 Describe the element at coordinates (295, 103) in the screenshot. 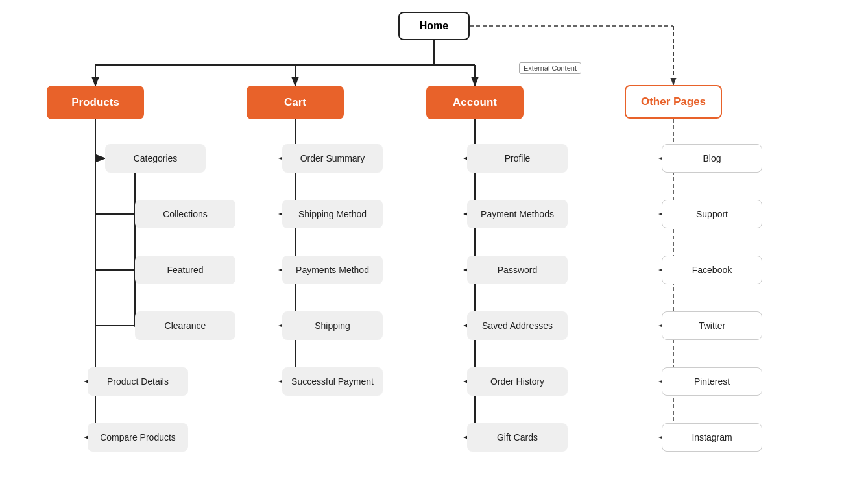

I see `cart-node: Cart` at that location.